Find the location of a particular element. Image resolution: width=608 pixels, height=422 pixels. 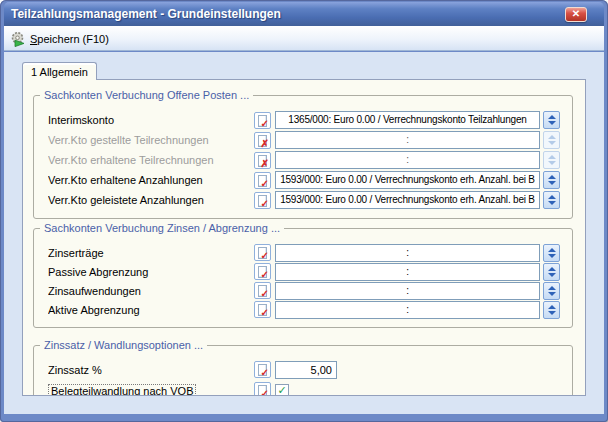

save-button-label: Speichern (F10) is located at coordinates (70, 39).